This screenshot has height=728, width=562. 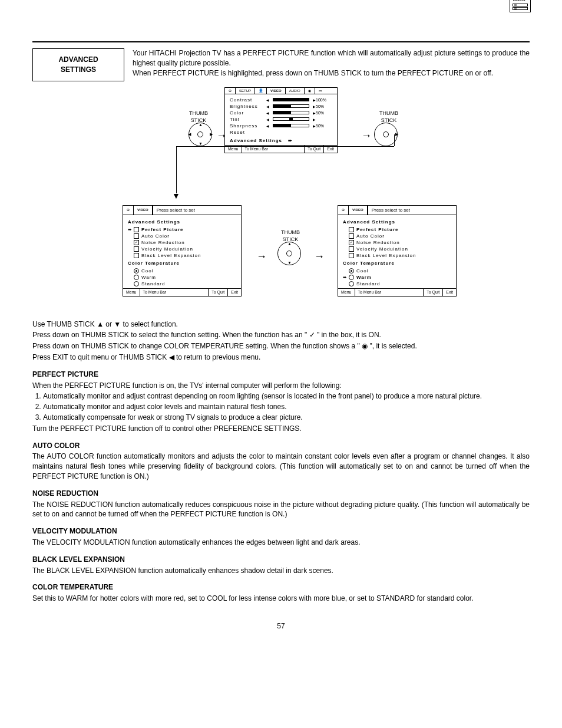 I want to click on arrow-down-icon: ▼, so click(x=176, y=196).